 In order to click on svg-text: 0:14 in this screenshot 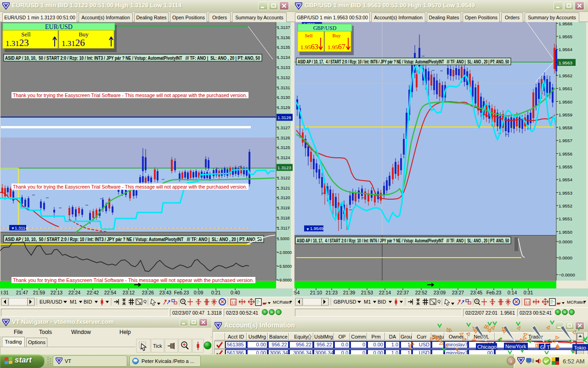, I will do `click(513, 293)`.